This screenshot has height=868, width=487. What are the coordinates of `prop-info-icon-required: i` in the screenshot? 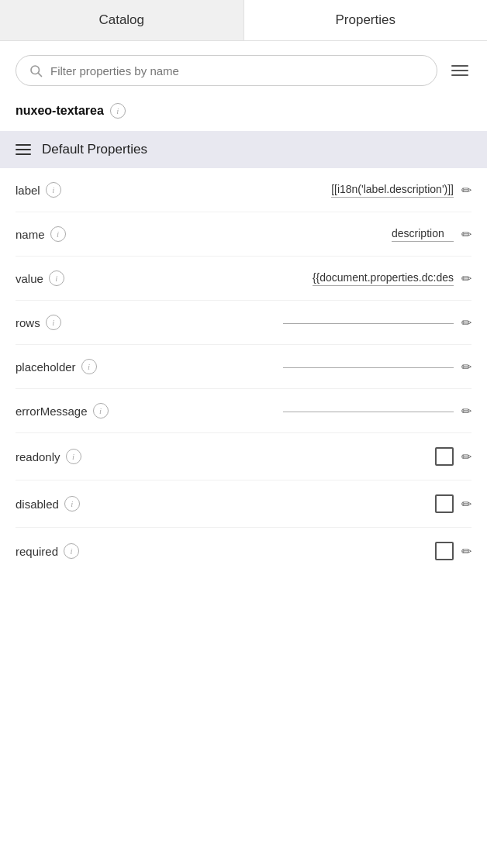 It's located at (71, 551).